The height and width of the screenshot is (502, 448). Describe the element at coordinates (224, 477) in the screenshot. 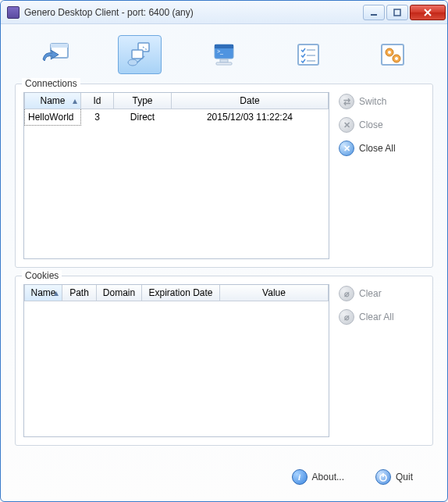

I see `footer: i About... Quit` at that location.